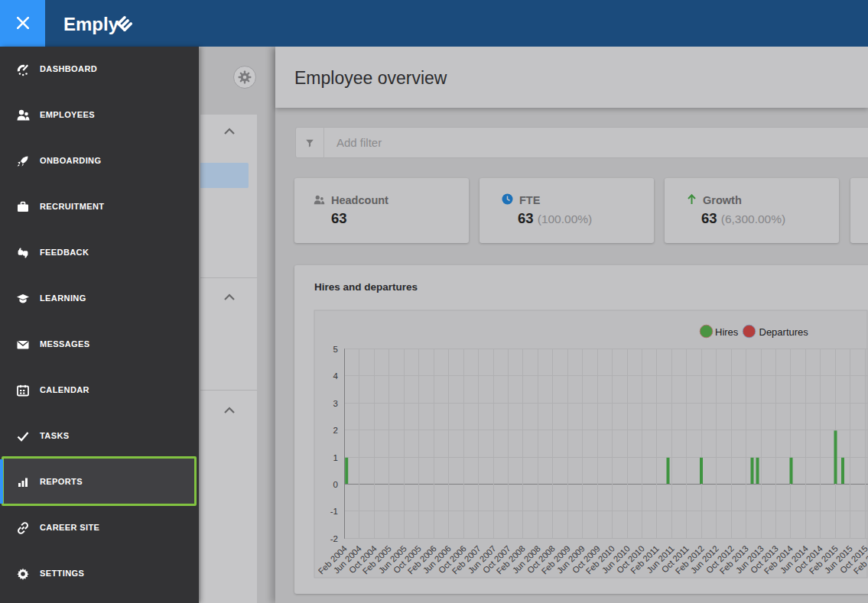 The height and width of the screenshot is (603, 868). What do you see at coordinates (334, 511) in the screenshot?
I see `svg-text: -1` at bounding box center [334, 511].